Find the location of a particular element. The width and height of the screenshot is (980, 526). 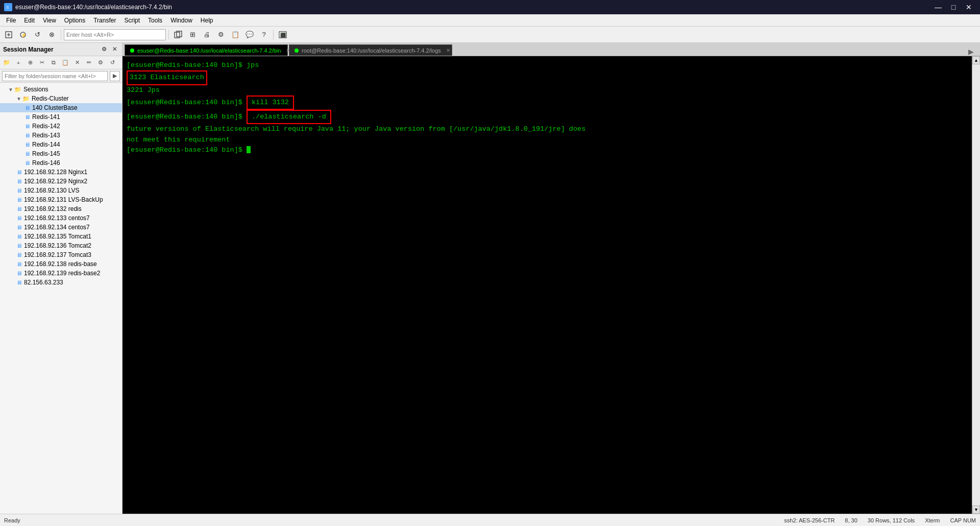

menu-edit: Edit is located at coordinates (30, 20).